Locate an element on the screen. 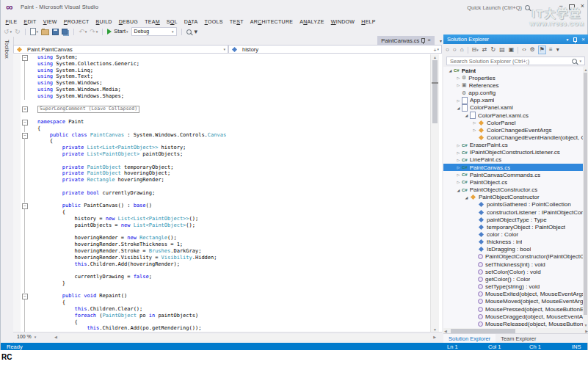 Image resolution: width=588 pixels, height=367 pixels. save-icon is located at coordinates (56, 32).